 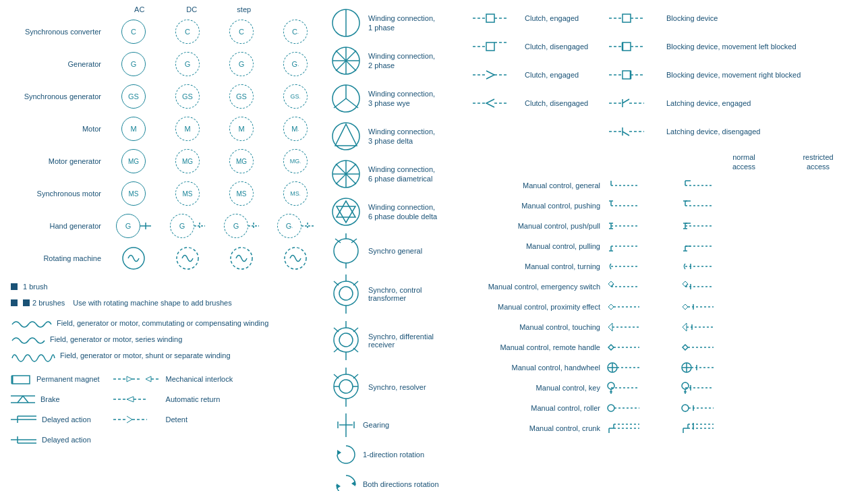 What do you see at coordinates (146, 355) in the screenshot?
I see `winding-label-3: Field, generator or motor, shunt or sepa…` at bounding box center [146, 355].